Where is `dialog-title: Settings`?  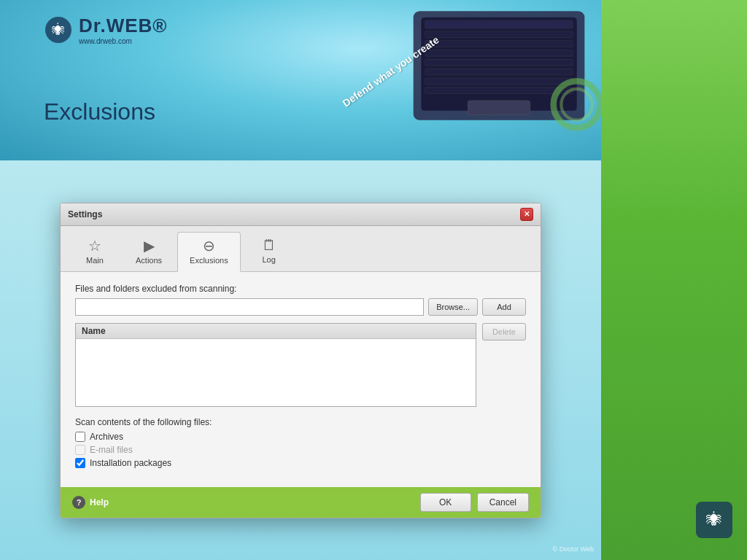
dialog-title: Settings is located at coordinates (85, 214).